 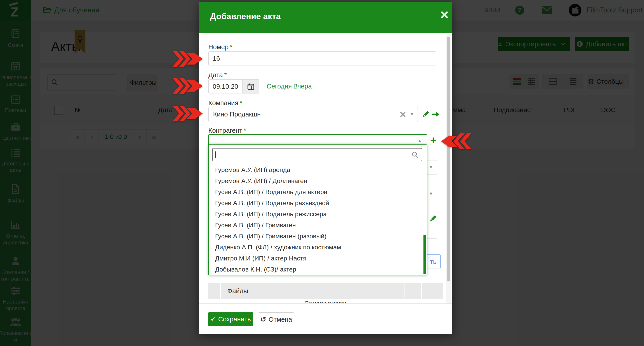 I want to click on contractor-label: Контрагент, so click(x=225, y=130).